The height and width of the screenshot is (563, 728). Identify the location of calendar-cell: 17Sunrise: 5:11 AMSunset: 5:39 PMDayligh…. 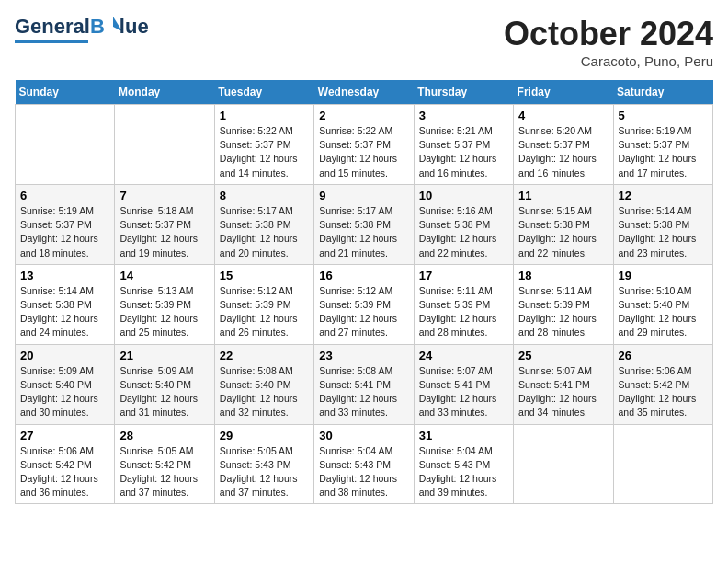
(463, 304).